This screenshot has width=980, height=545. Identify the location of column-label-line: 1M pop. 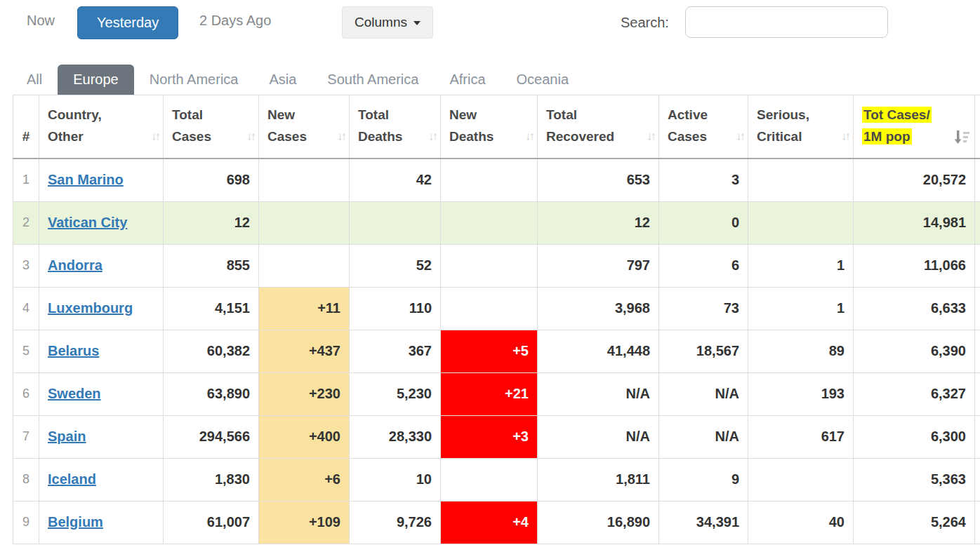
(908, 136).